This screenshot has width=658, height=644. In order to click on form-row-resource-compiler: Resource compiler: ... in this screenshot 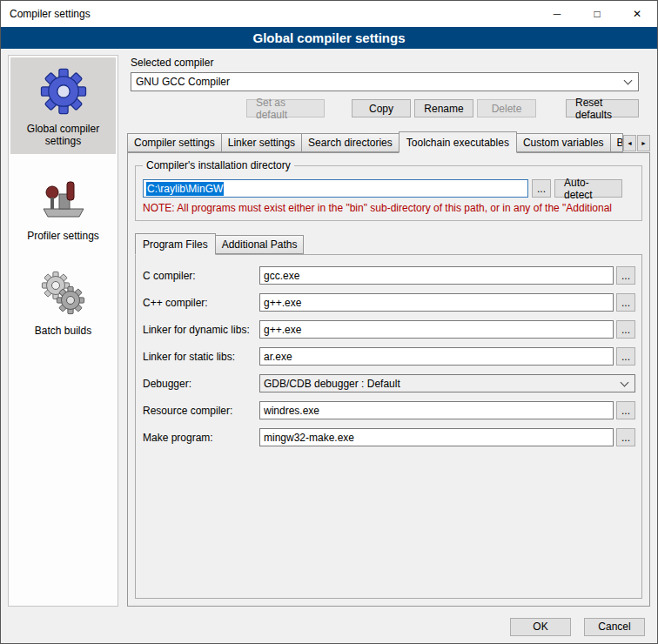, I will do `click(389, 411)`.